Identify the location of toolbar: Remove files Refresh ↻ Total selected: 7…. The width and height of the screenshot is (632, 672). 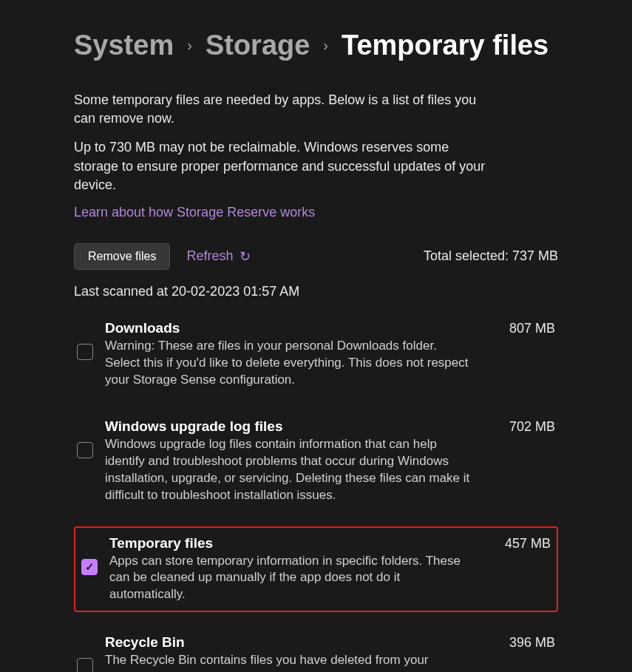
(316, 257).